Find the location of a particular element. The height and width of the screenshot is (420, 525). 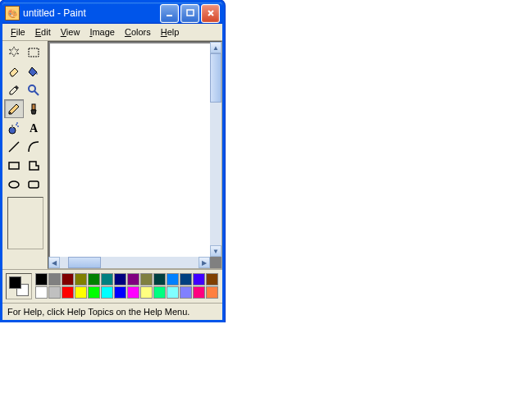

tool-airbrush is located at coordinates (14, 128).